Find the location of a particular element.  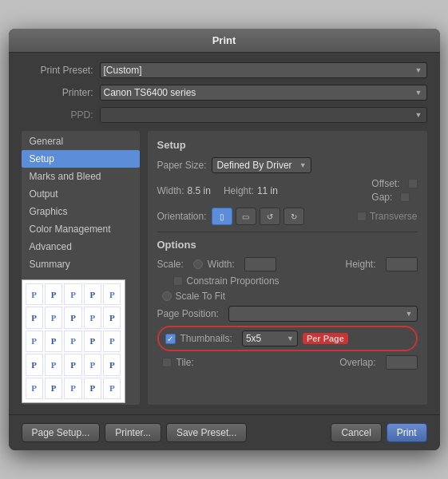

orientation-rotate-right-btn: ↻ is located at coordinates (294, 216).